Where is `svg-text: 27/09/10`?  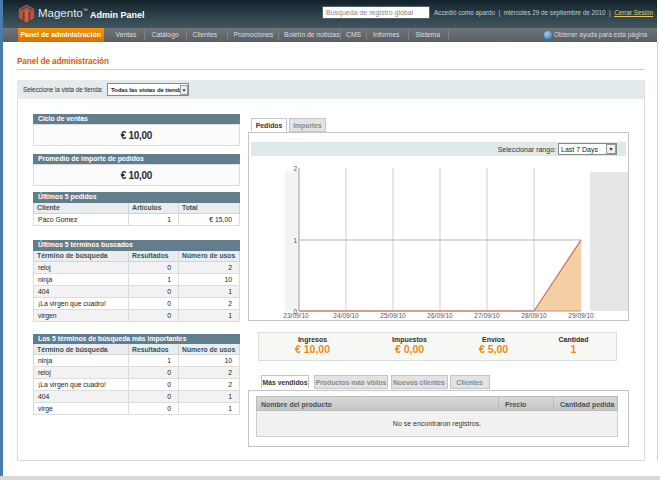
svg-text: 27/09/10 is located at coordinates (487, 316).